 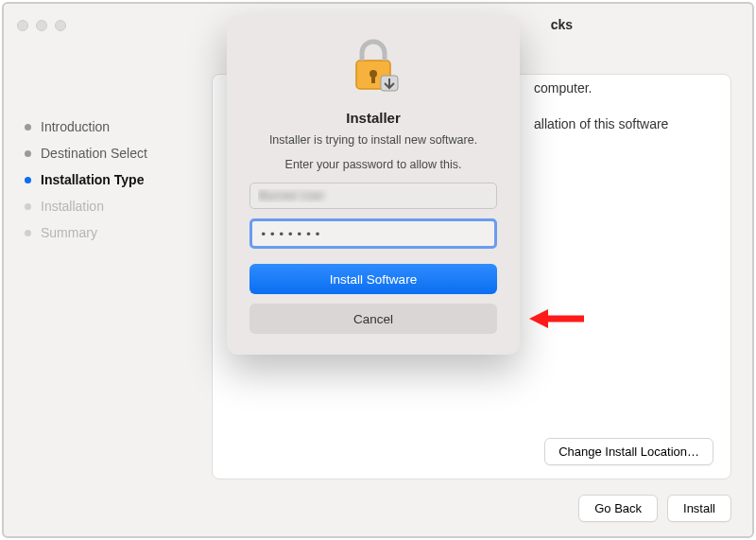 I want to click on install-button: Install, so click(x=699, y=509).